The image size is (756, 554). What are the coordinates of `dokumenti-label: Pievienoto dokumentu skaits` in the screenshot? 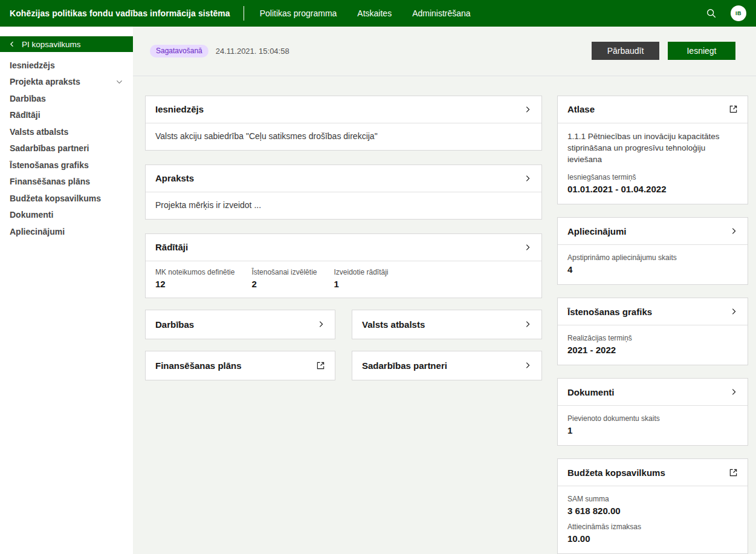 It's located at (653, 419).